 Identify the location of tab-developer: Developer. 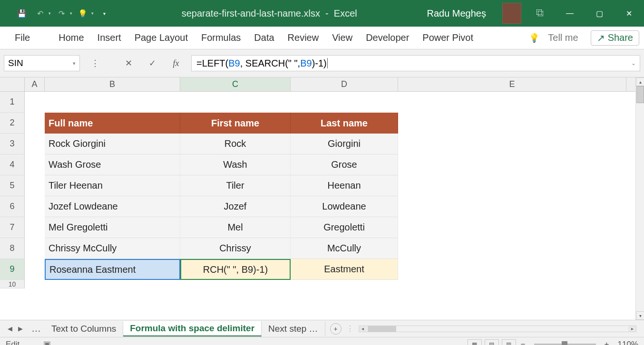
(387, 38).